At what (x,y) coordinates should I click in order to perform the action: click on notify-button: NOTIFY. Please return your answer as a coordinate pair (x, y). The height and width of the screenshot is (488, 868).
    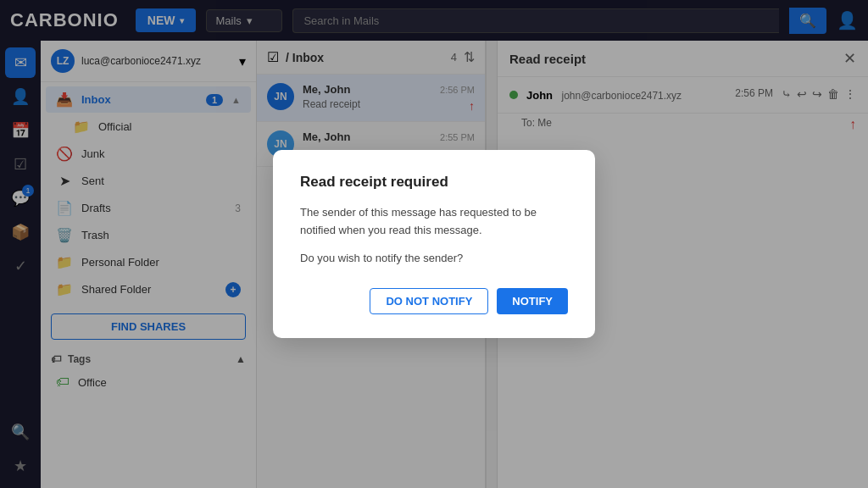
    Looking at the image, I should click on (532, 302).